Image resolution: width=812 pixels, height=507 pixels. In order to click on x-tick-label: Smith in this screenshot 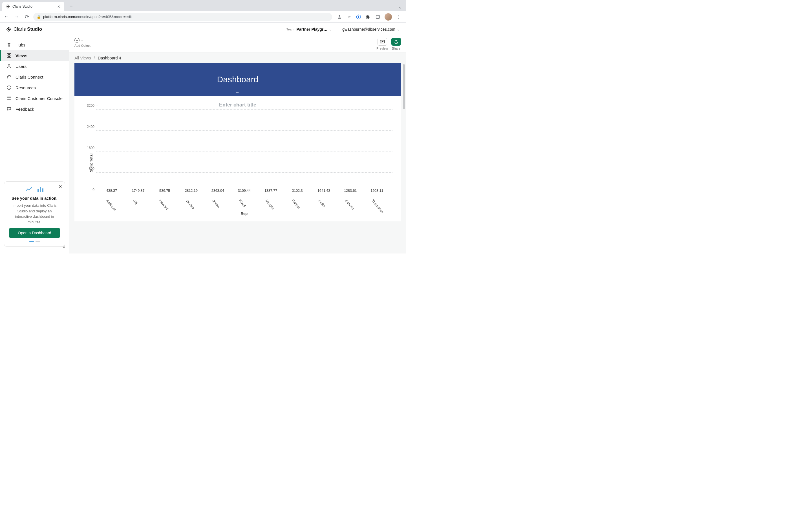, I will do `click(316, 205)`.